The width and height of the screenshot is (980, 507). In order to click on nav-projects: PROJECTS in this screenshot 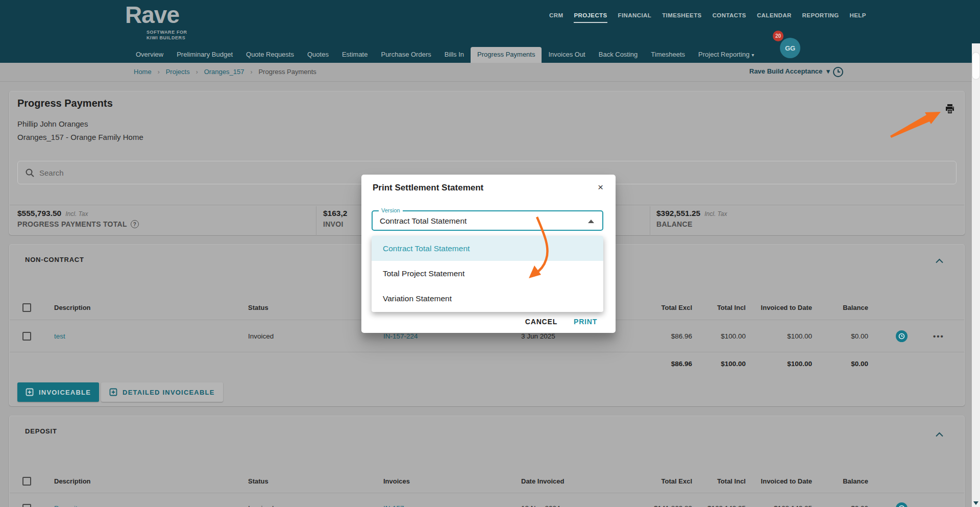, I will do `click(590, 17)`.